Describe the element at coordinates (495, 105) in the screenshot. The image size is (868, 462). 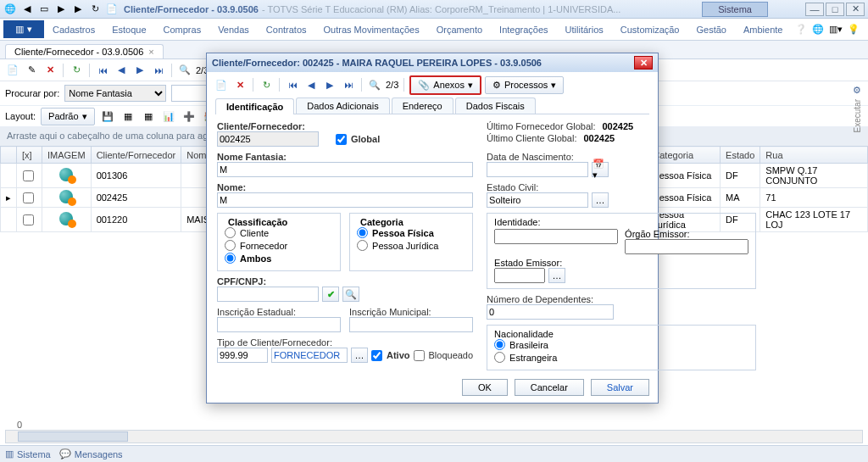
I see `tab-dados-fiscais: Dados Fiscais` at that location.